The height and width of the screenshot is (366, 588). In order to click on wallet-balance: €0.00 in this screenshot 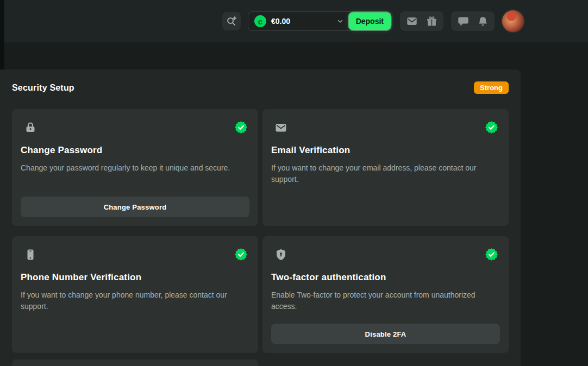, I will do `click(280, 21)`.